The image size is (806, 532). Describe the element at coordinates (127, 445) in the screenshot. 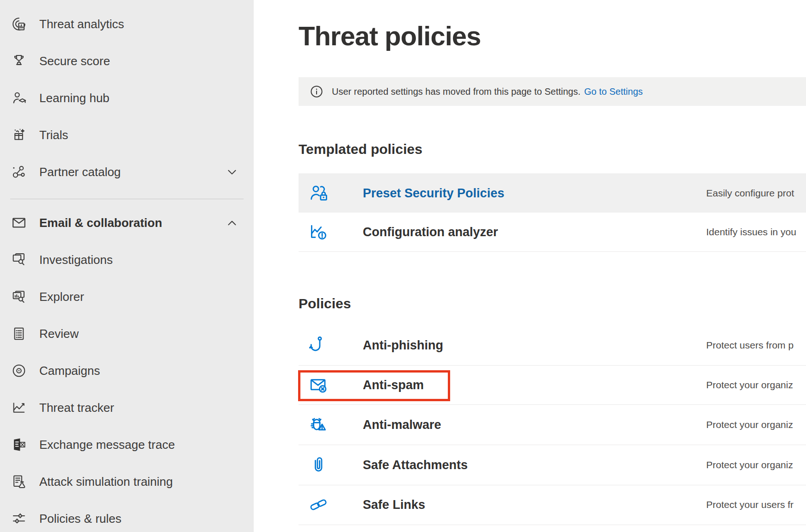

I see `sidebar-item-exchange-message-trace: Exchange message trace` at that location.